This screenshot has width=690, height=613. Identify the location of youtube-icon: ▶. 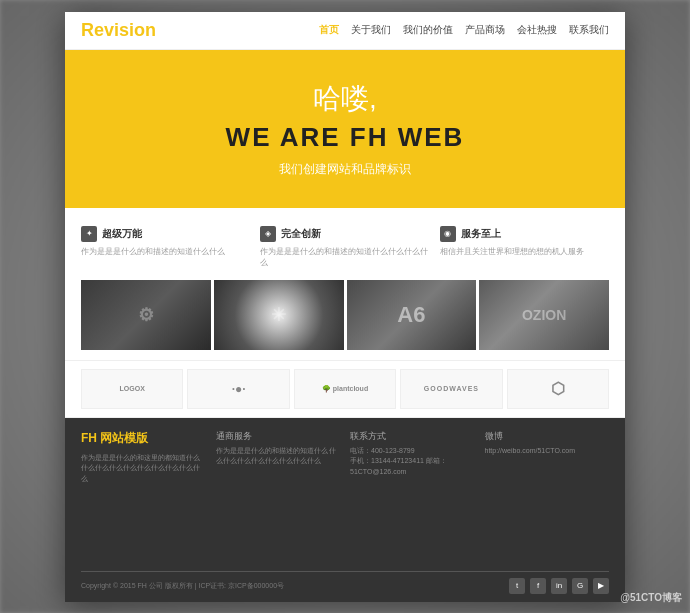
(601, 586).